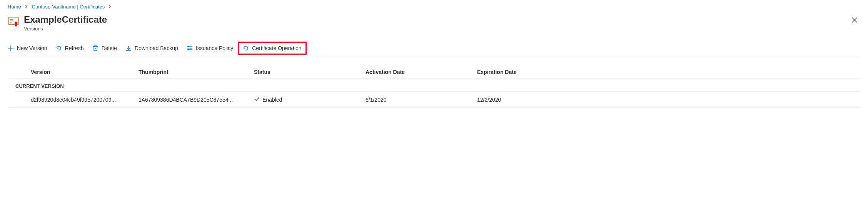 The width and height of the screenshot is (868, 213). I want to click on toolbar-label: Certificate Operation, so click(277, 48).